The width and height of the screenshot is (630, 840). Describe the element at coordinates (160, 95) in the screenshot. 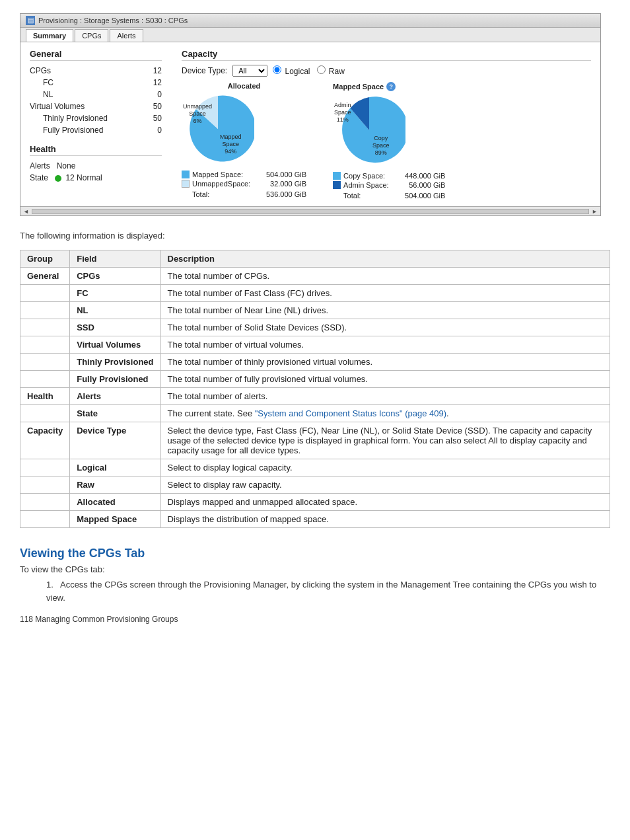

I see `nl-value: 0` at that location.